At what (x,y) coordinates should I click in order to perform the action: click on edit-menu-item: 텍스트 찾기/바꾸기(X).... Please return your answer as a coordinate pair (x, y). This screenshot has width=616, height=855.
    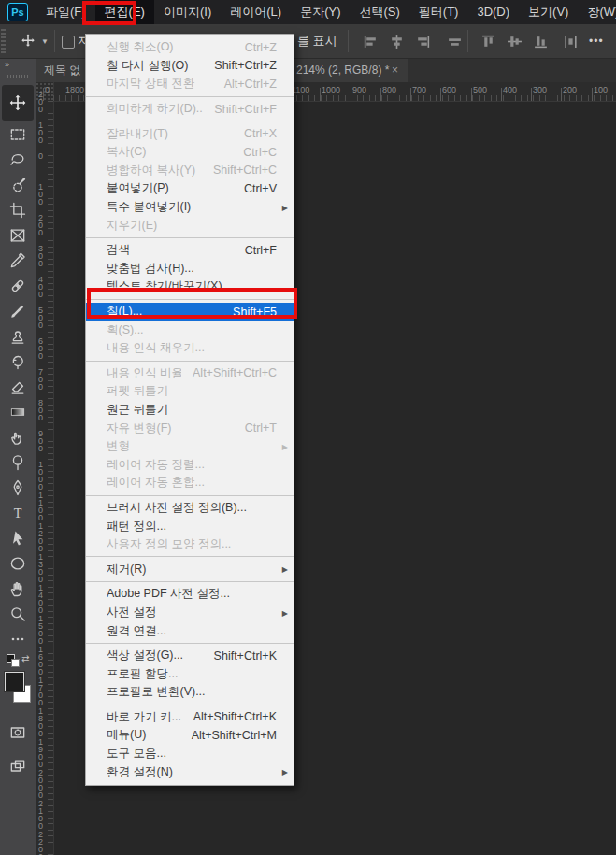
    Looking at the image, I should click on (190, 287).